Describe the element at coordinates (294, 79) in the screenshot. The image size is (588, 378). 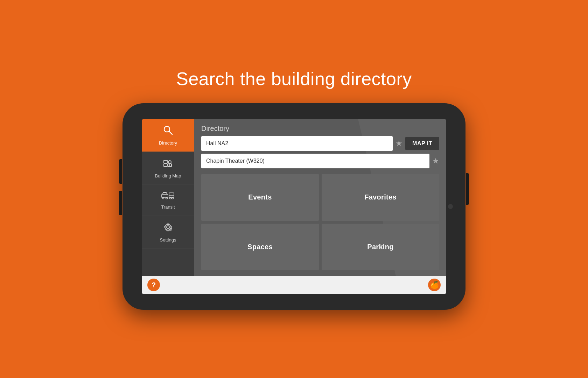
I see `page-title: Search the building directory` at that location.